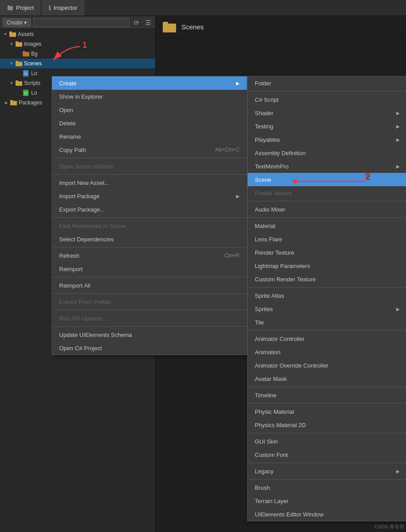 The height and width of the screenshot is (532, 406). Describe the element at coordinates (19, 83) in the screenshot. I see `scripts-folder-icon` at that location.